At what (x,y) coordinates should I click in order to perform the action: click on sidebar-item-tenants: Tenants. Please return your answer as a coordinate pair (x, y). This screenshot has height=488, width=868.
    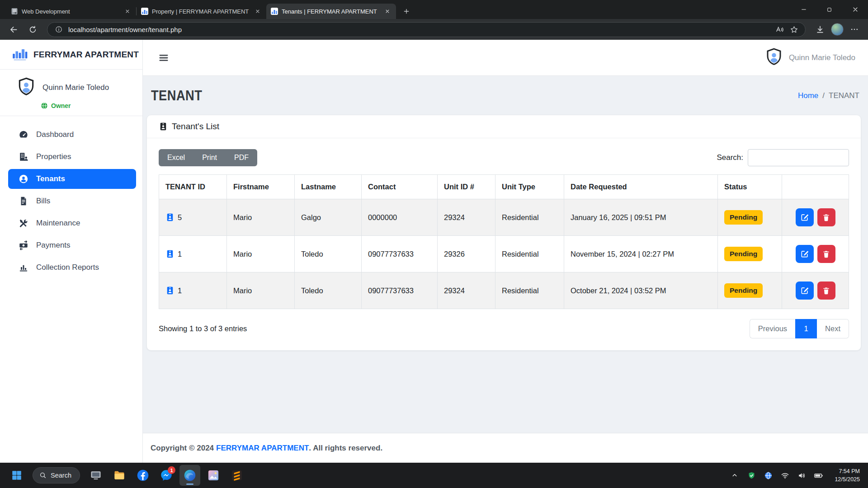
    Looking at the image, I should click on (72, 179).